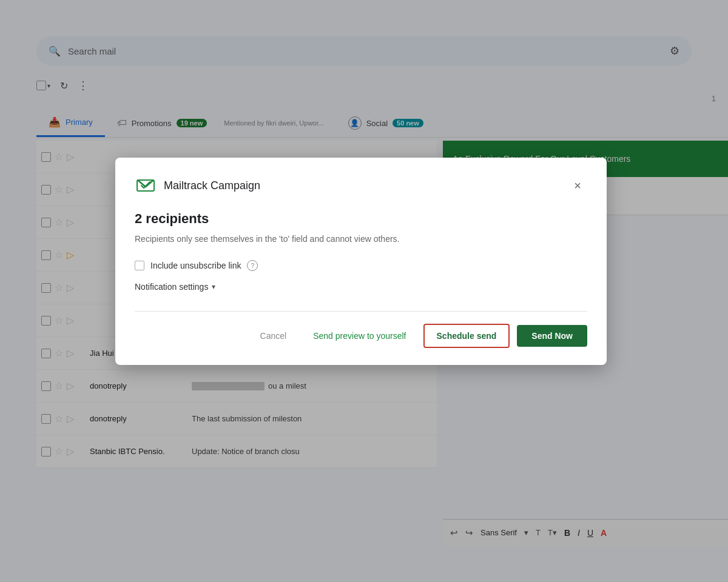  What do you see at coordinates (361, 239) in the screenshot?
I see `recipients-description: Recipients only see themselves in the 't…` at bounding box center [361, 239].